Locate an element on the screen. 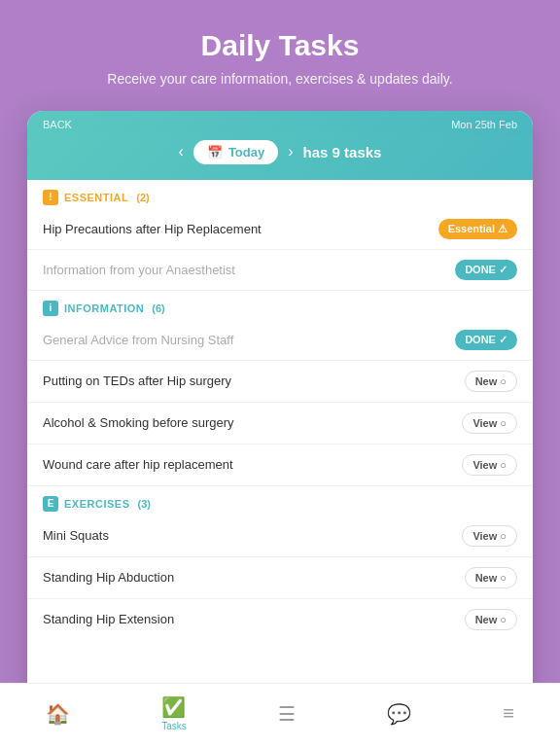 The image size is (560, 747). task-tag-essential: Essential ⚠ is located at coordinates (478, 230).